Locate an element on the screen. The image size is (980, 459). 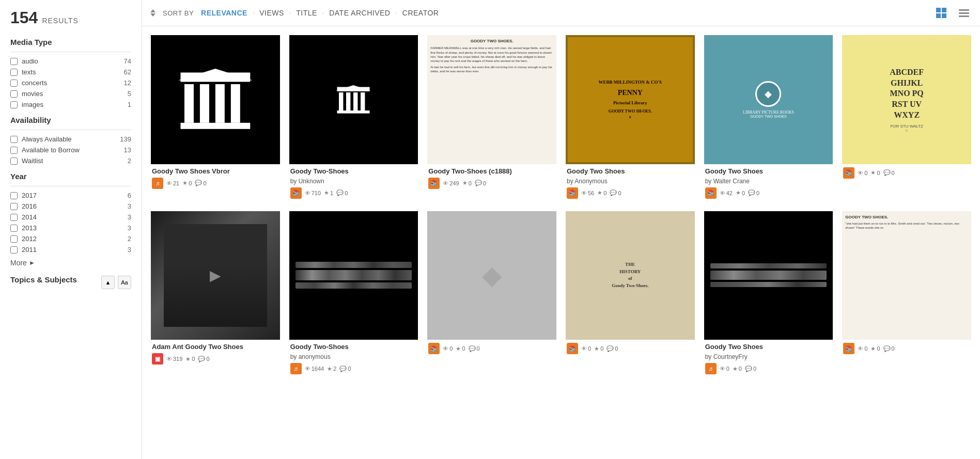
filter-count-movies: 5 is located at coordinates (129, 94).